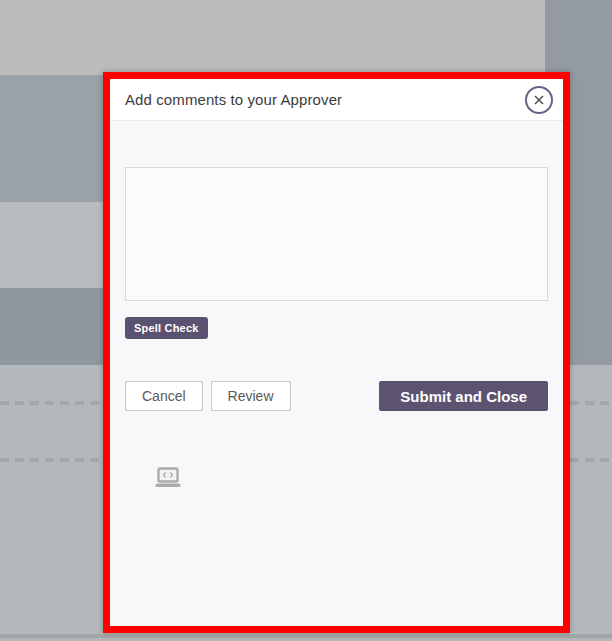  What do you see at coordinates (166, 328) in the screenshot?
I see `spell-check-button: Spell Check` at bounding box center [166, 328].